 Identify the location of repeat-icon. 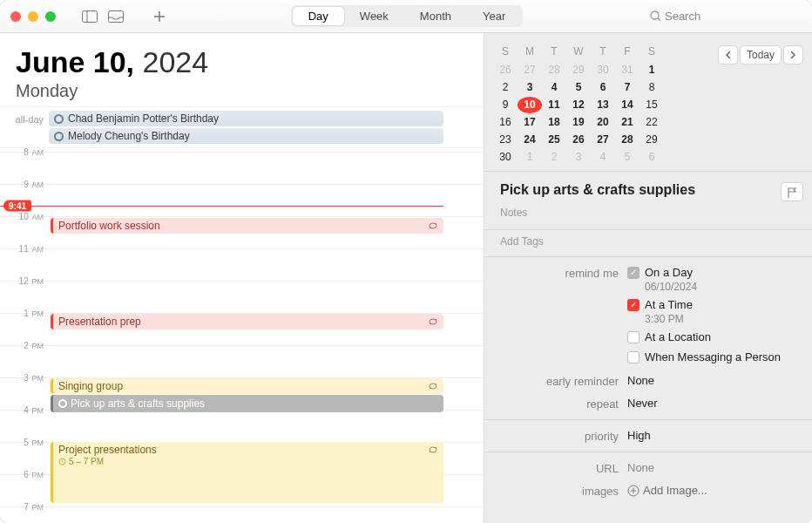
(433, 451).